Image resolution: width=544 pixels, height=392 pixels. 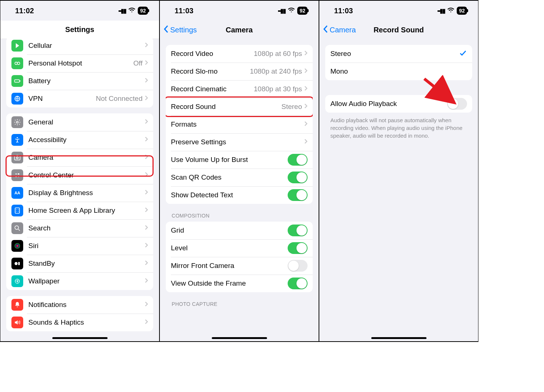 I want to click on toggle-level, so click(x=298, y=248).